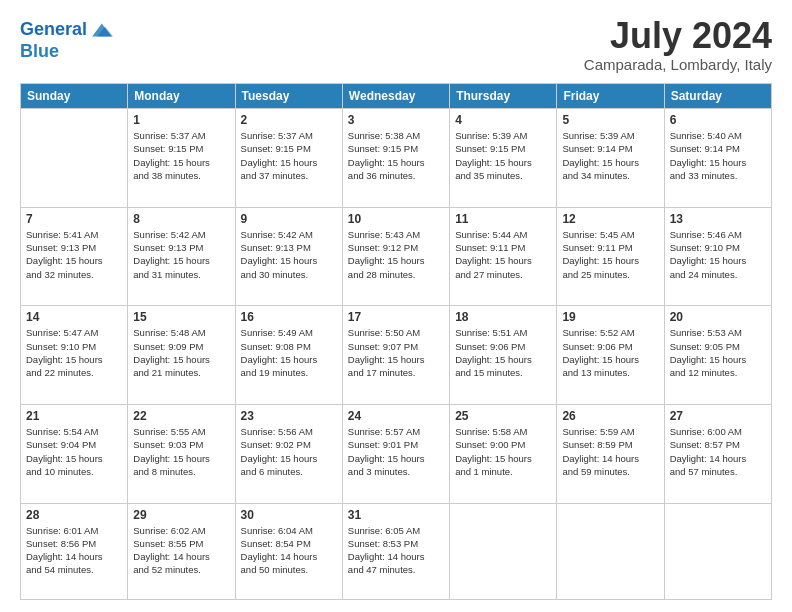 This screenshot has width=792, height=612. Describe the element at coordinates (396, 254) in the screenshot. I see `day-info: Sunrise: 5:43 AMSunset: 9:12 PMDaylight:…` at that location.